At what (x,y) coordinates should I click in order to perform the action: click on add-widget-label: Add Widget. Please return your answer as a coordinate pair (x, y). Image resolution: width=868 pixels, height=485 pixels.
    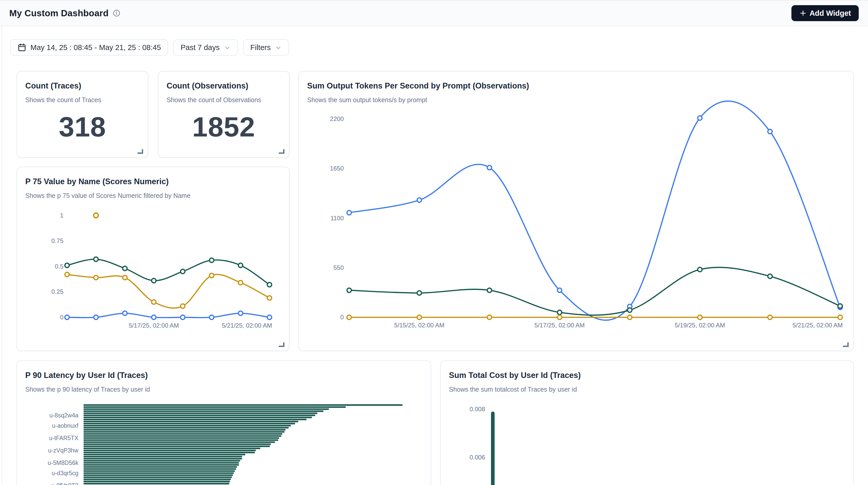
    Looking at the image, I should click on (830, 13).